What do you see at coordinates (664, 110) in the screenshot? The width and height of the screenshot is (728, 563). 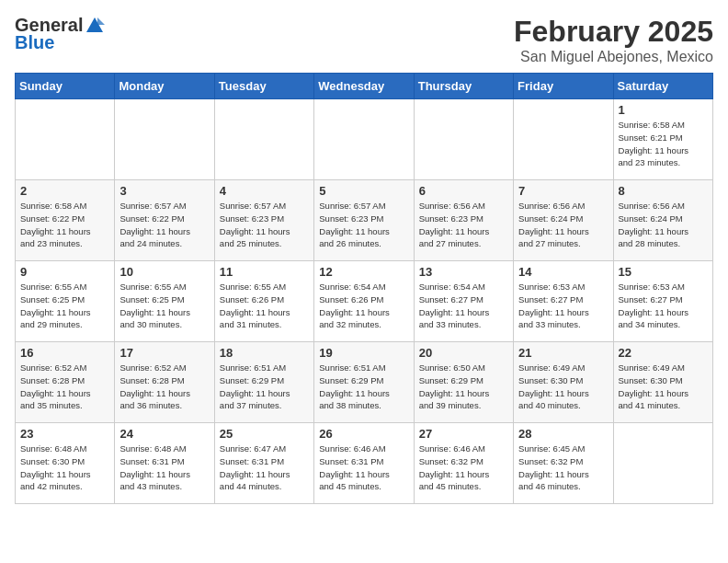 I see `day-number: 1` at bounding box center [664, 110].